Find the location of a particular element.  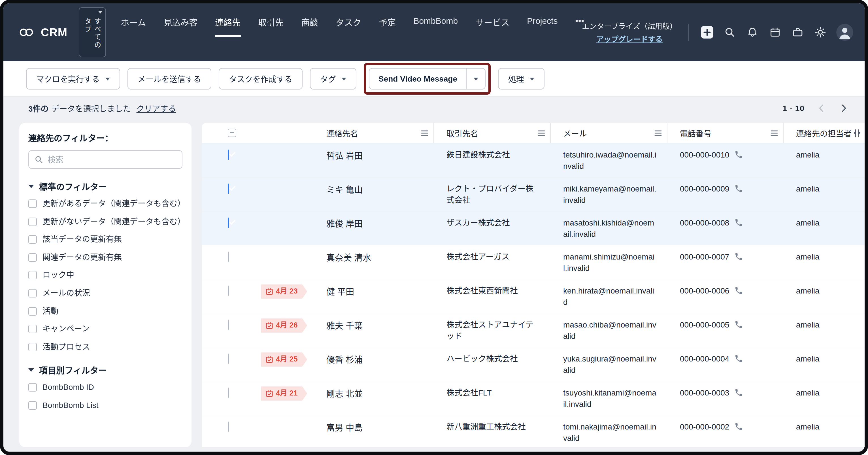

marketplace-button is located at coordinates (798, 32).